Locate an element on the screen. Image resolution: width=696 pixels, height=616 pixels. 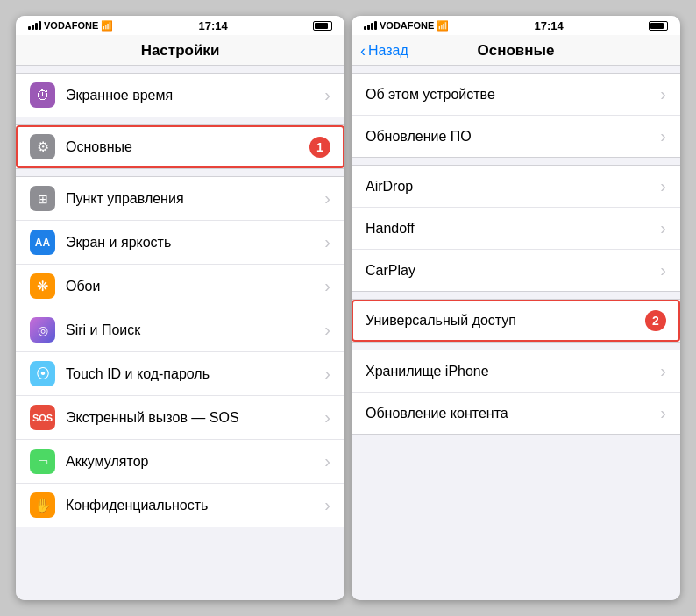
label-content-update: Обновление контента is located at coordinates (513, 414).